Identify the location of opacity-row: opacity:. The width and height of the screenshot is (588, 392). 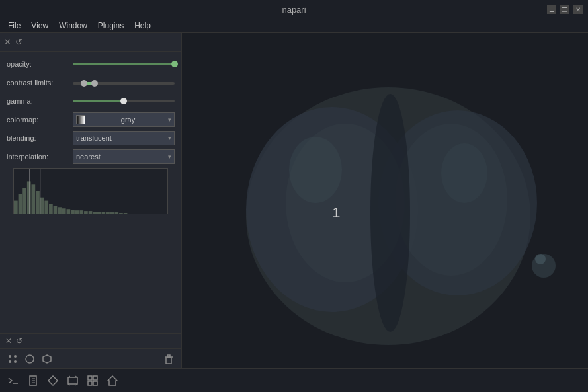
(91, 64).